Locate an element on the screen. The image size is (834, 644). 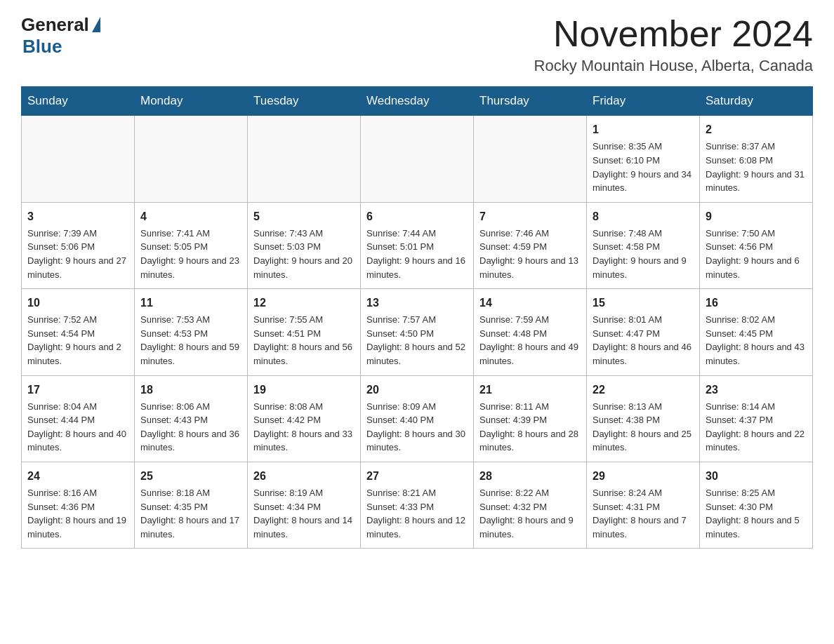
title-block: November 2024 Rocky Mountain House, Albe… is located at coordinates (674, 45).